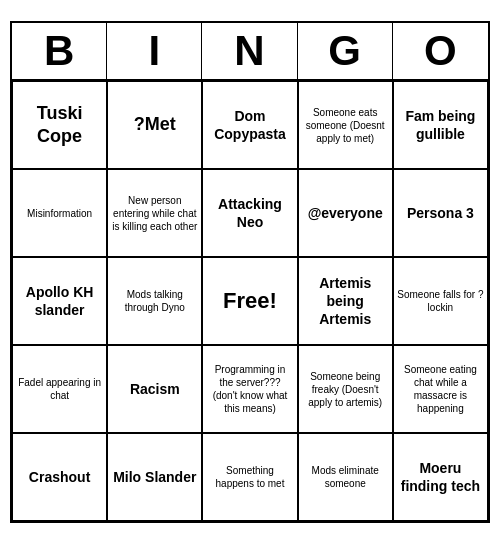 This screenshot has width=500, height=544. I want to click on bingo-cell-4: Fam being gullible, so click(440, 125).